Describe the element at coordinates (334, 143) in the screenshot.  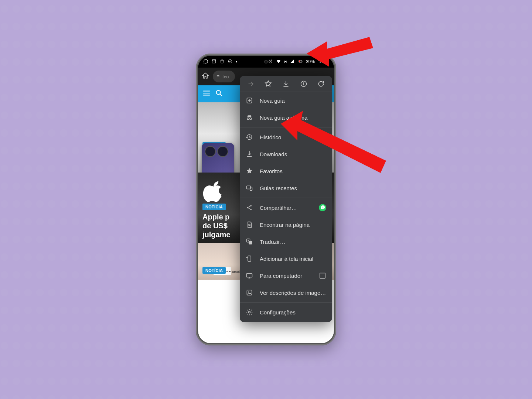
I see `annotation-arrow-menu` at that location.